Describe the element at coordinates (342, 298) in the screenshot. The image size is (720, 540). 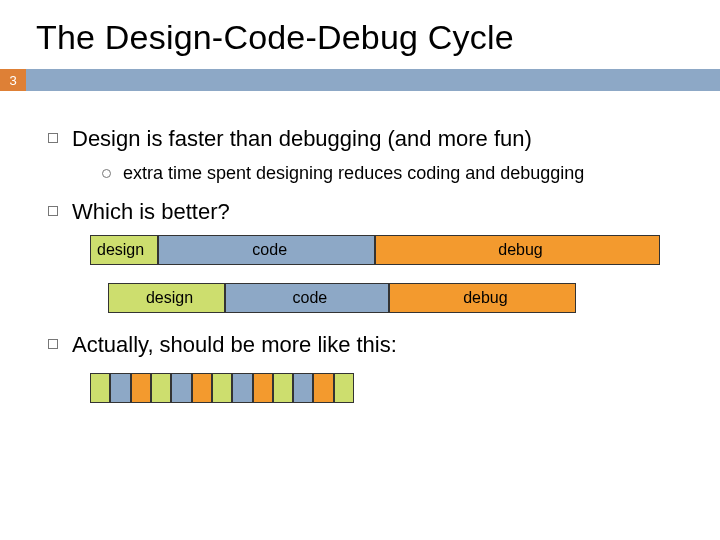
I see `effort-bar-2: design code debug` at that location.